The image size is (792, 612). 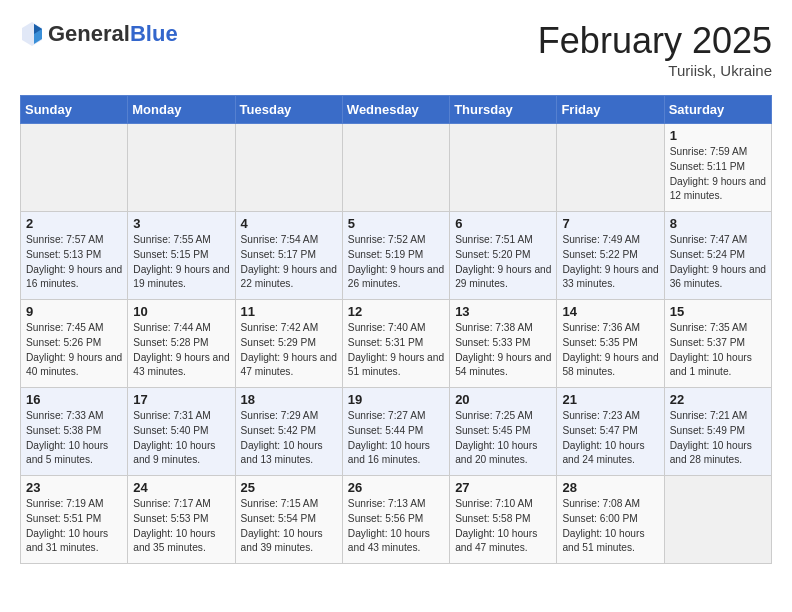 I want to click on day-number: 27, so click(x=503, y=488).